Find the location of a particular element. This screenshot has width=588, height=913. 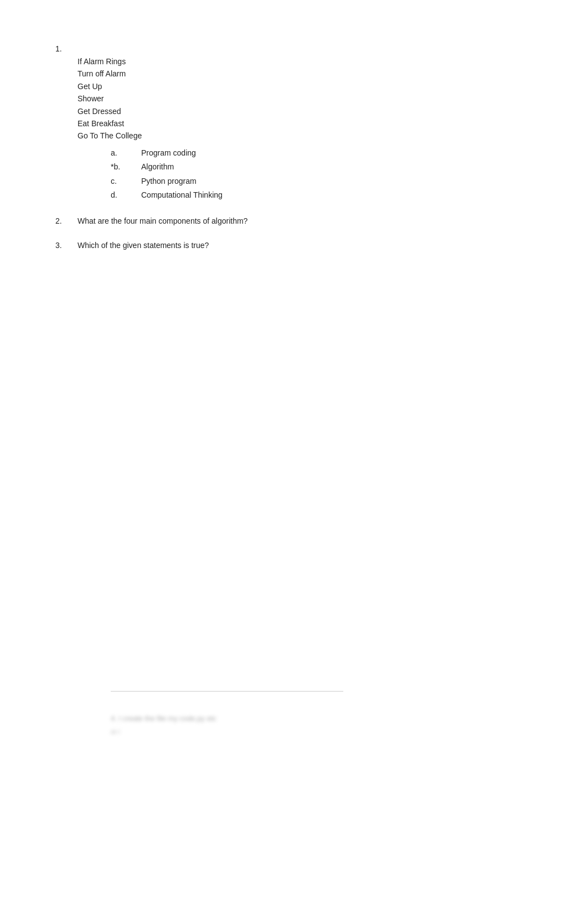

question-3-number: 3. is located at coordinates (66, 245).